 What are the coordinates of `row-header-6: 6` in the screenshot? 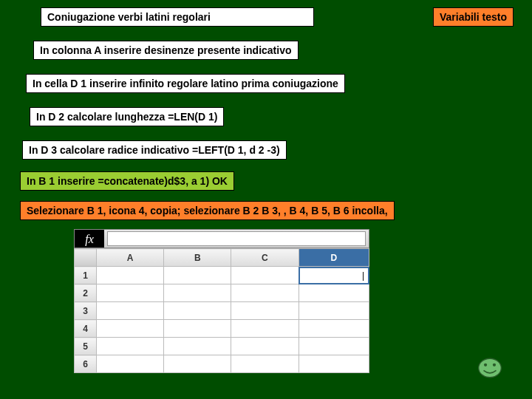 It's located at (86, 364).